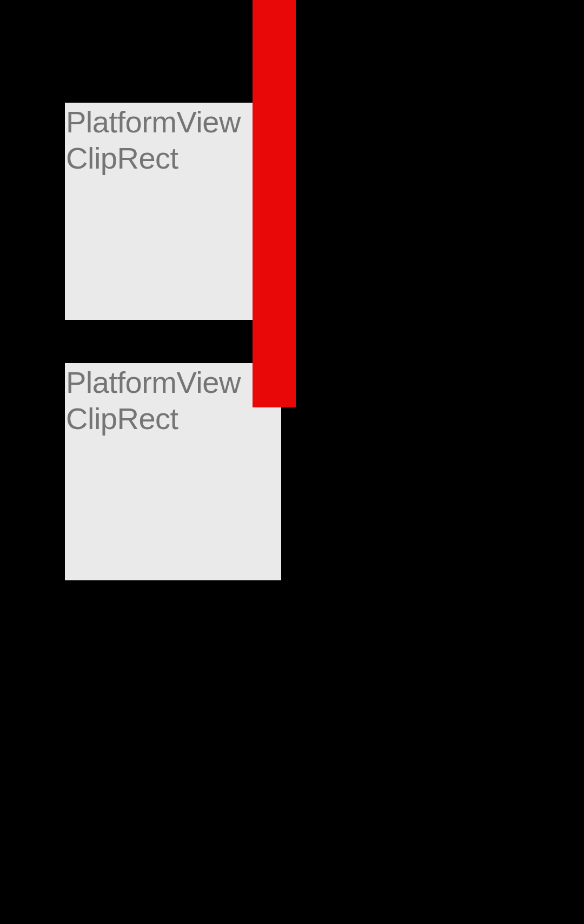 The width and height of the screenshot is (584, 924). I want to click on platform-view-clip-rect-1: PlatformView ClipRect, so click(173, 211).